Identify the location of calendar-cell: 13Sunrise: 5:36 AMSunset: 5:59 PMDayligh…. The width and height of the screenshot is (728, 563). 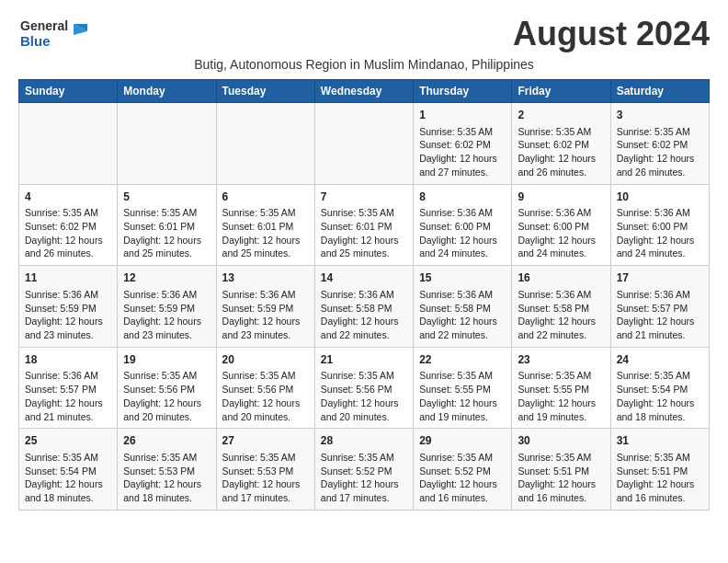
(265, 307).